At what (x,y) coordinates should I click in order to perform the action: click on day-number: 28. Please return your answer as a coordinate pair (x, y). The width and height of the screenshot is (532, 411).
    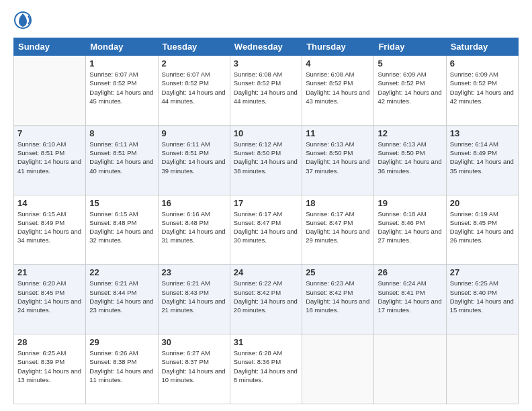
    Looking at the image, I should click on (50, 342).